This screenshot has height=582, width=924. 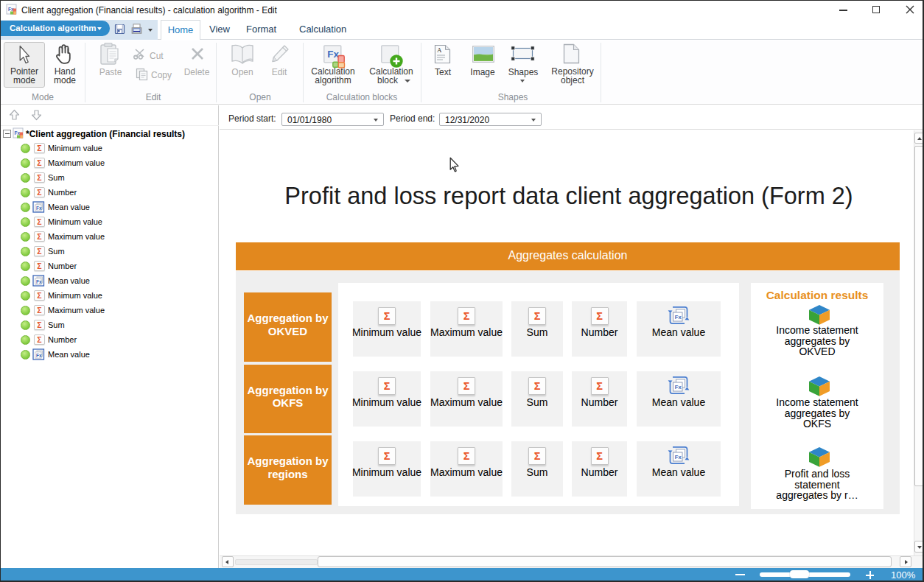 What do you see at coordinates (439, 50) in the screenshot?
I see `svg-text: A` at bounding box center [439, 50].